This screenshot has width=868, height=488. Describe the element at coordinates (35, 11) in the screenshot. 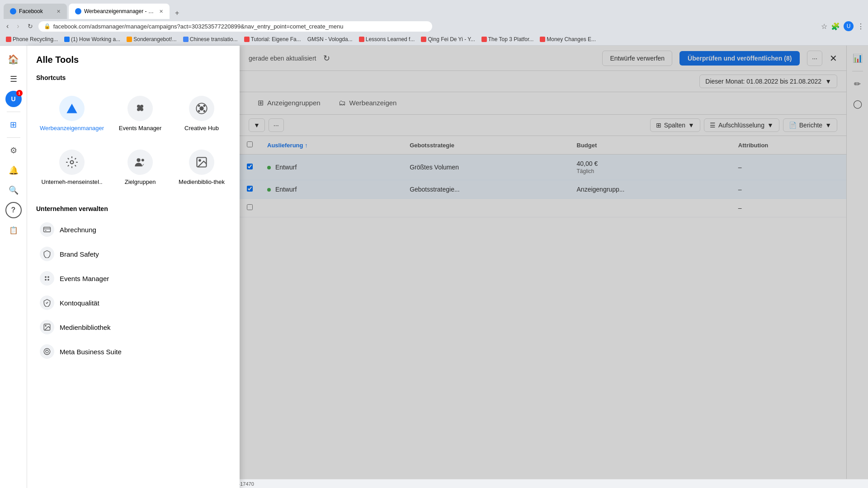

I see `tab-facebook: Facebook ✕` at that location.